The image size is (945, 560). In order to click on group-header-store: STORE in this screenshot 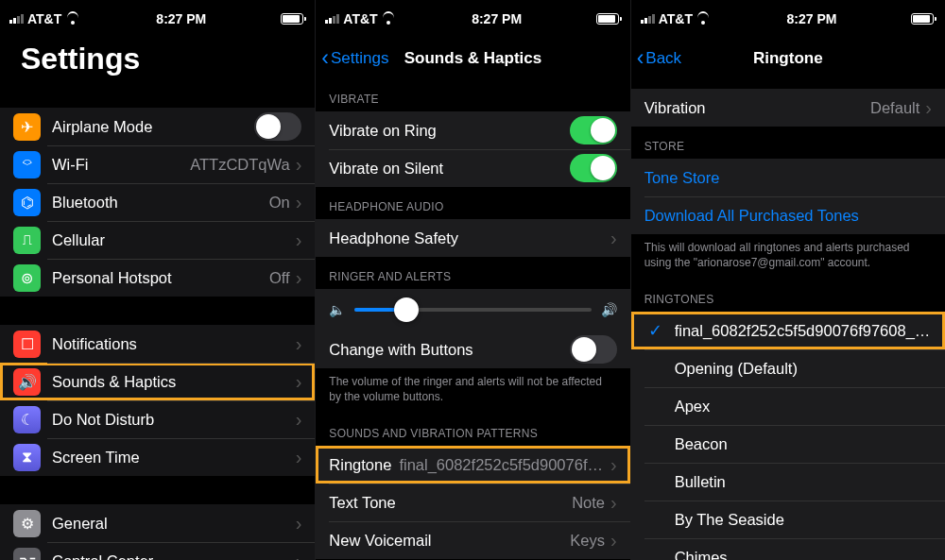, I will do `click(788, 143)`.